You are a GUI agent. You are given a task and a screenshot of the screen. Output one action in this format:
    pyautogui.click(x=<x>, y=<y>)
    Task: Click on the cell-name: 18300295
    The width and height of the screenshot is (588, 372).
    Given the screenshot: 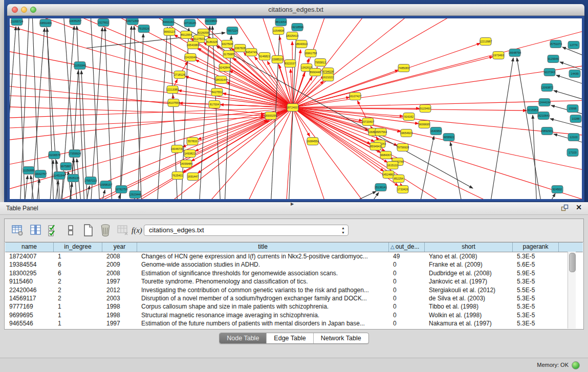 What is the action you would take?
    pyautogui.click(x=30, y=273)
    